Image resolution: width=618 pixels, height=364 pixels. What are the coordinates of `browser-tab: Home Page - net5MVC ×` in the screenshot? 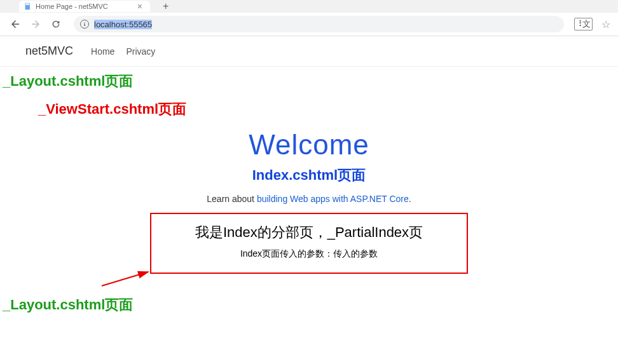 It's located at (85, 6).